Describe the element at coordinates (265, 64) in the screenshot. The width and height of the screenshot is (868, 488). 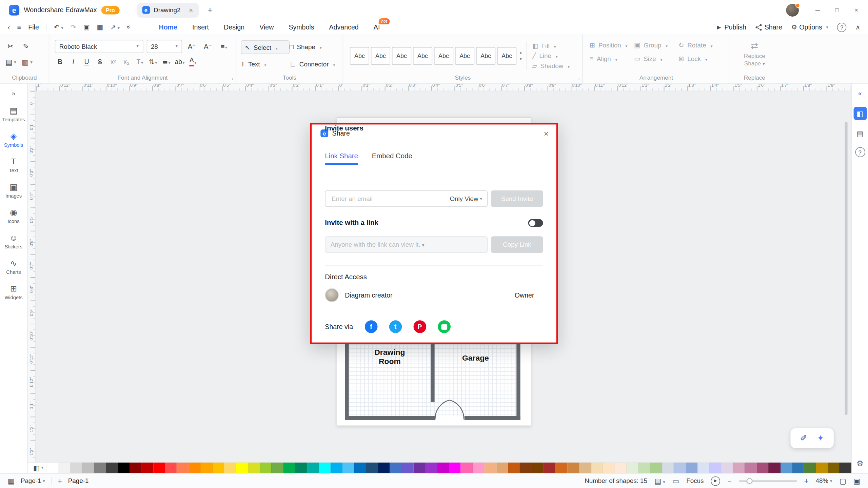
I see `tool-button: T Text` at that location.